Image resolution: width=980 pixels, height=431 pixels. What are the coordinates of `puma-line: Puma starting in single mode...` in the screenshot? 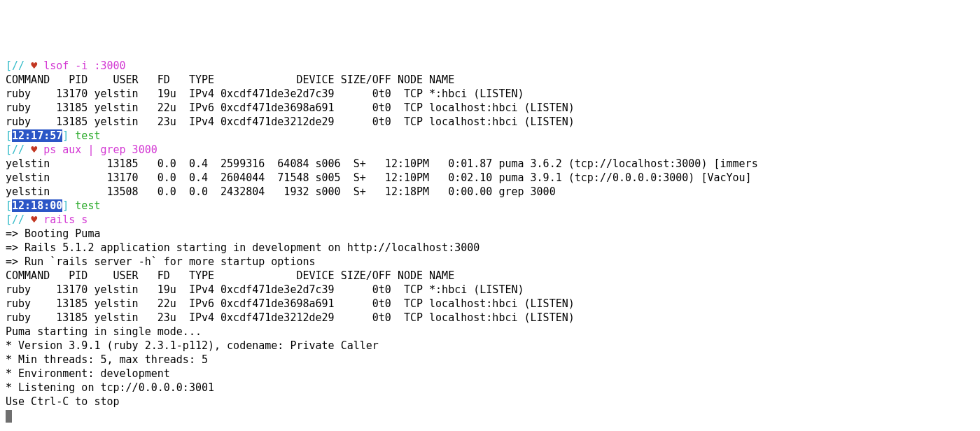 It's located at (490, 332).